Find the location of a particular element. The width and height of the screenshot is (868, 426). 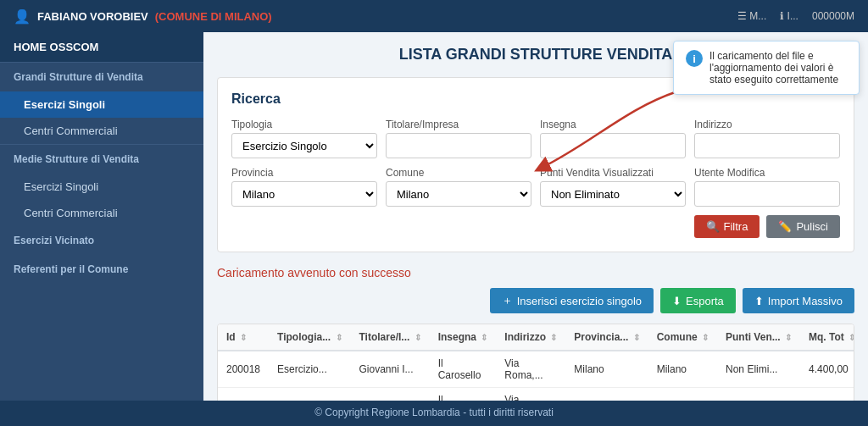

col-tipologia: Tipologia... ⇕ is located at coordinates (309, 337).